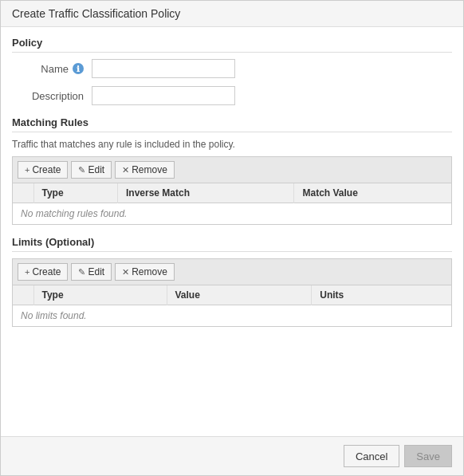  Describe the element at coordinates (81, 273) in the screenshot. I see `limits-edit-icon: ✎` at that location.